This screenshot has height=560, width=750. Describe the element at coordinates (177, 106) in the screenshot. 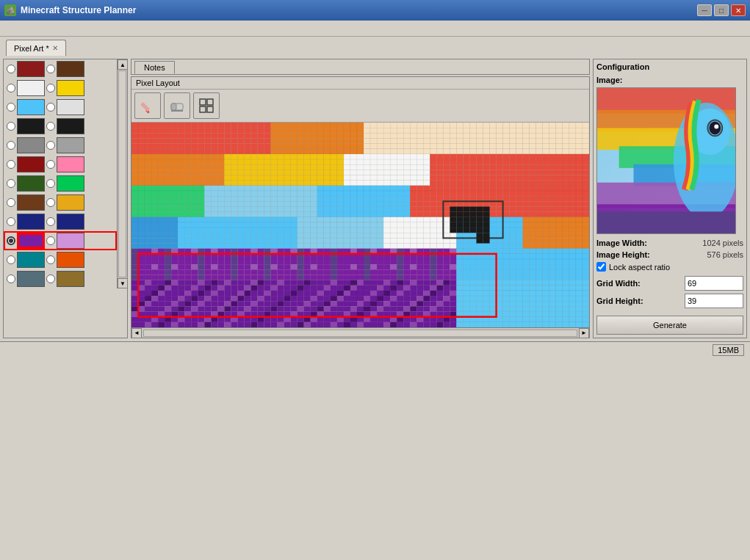

I see `eraser-tool-button` at that location.